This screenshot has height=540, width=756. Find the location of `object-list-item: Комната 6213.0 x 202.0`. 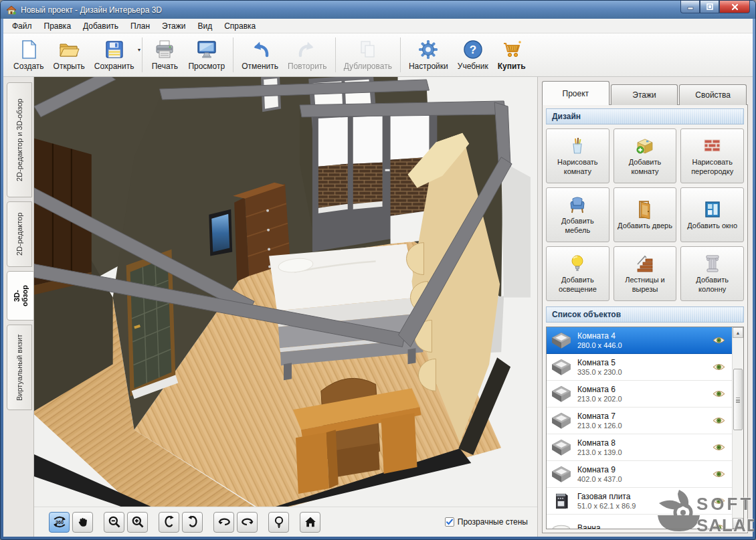

object-list-item: Комната 6213.0 x 202.0 is located at coordinates (640, 394).